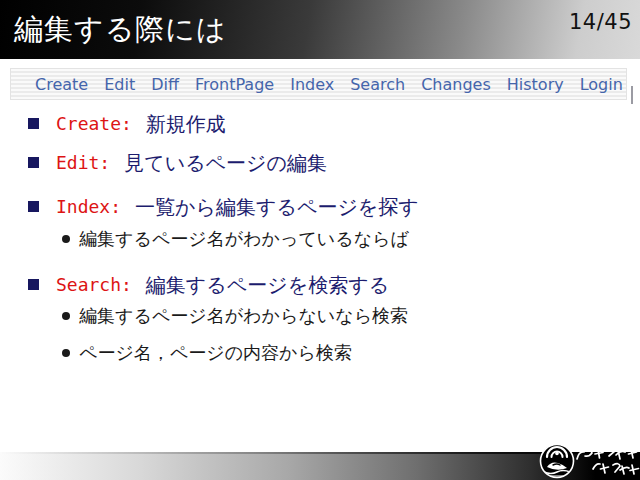 The image size is (640, 480). What do you see at coordinates (608, 461) in the screenshot?
I see `calligraphy-signature-icon` at bounding box center [608, 461].